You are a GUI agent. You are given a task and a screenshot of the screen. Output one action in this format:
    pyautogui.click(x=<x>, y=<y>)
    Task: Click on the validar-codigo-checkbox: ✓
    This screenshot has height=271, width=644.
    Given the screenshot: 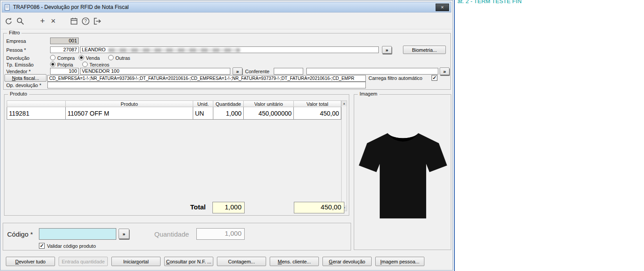 What is the action you would take?
    pyautogui.click(x=42, y=246)
    